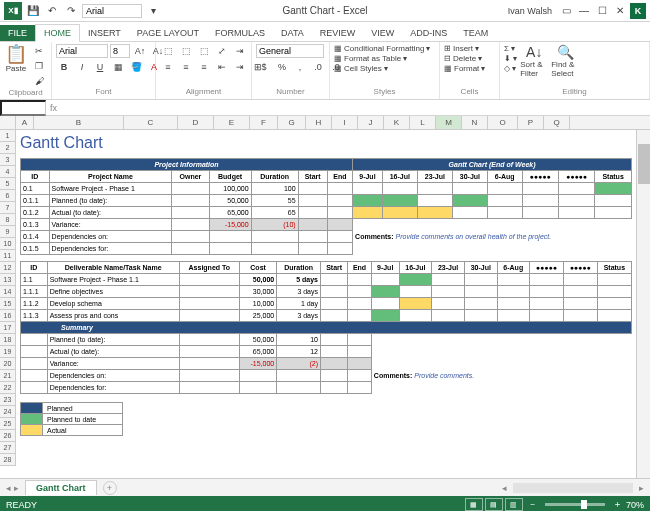  What do you see at coordinates (8, 376) in the screenshot?
I see `row-header: 21` at bounding box center [8, 376].